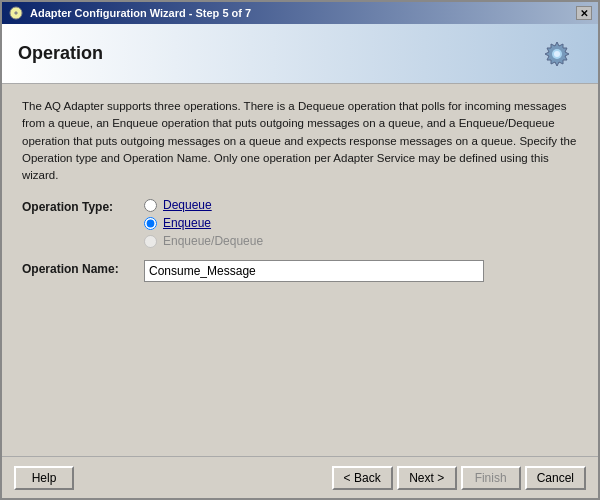 This screenshot has width=600, height=500. I want to click on header-title: Operation, so click(60, 54).